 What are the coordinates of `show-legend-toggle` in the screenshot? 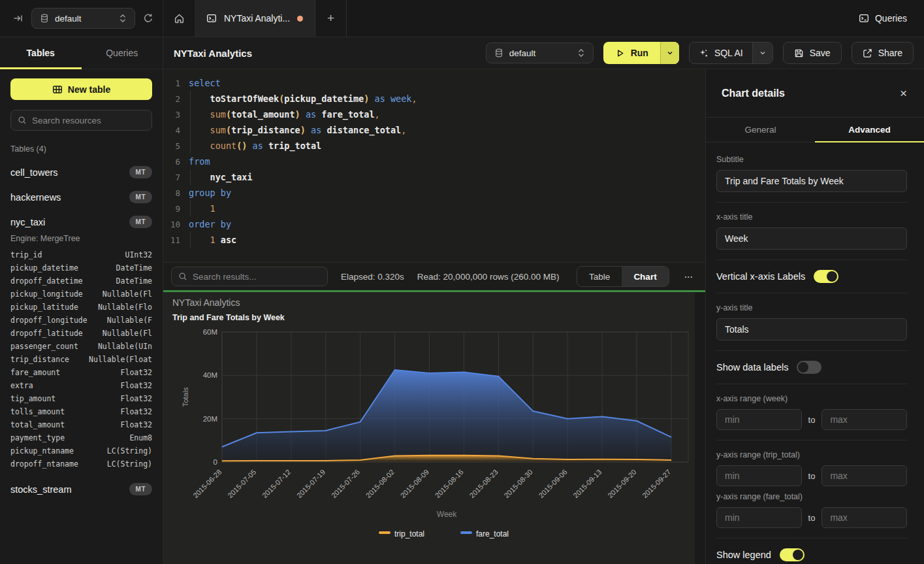 It's located at (792, 555).